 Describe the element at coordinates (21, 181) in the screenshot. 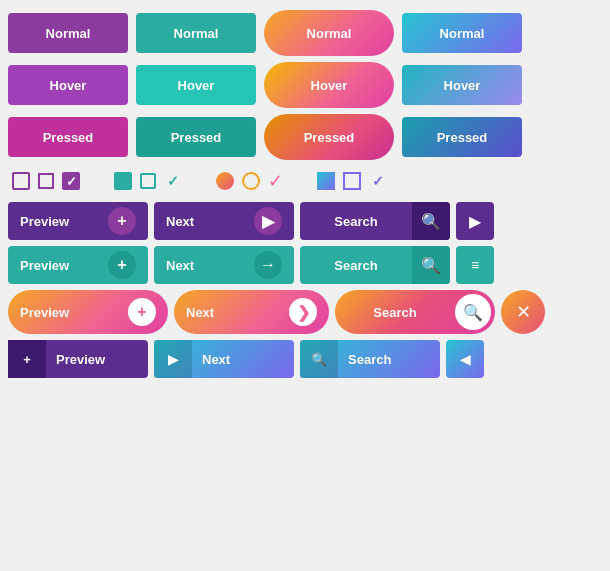

I see `checkbox-empty-purple` at that location.